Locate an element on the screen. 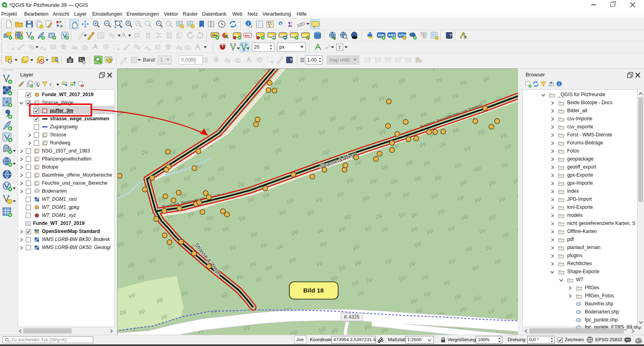 This screenshot has width=644, height=346. svg-text: Bild 18 is located at coordinates (314, 290).